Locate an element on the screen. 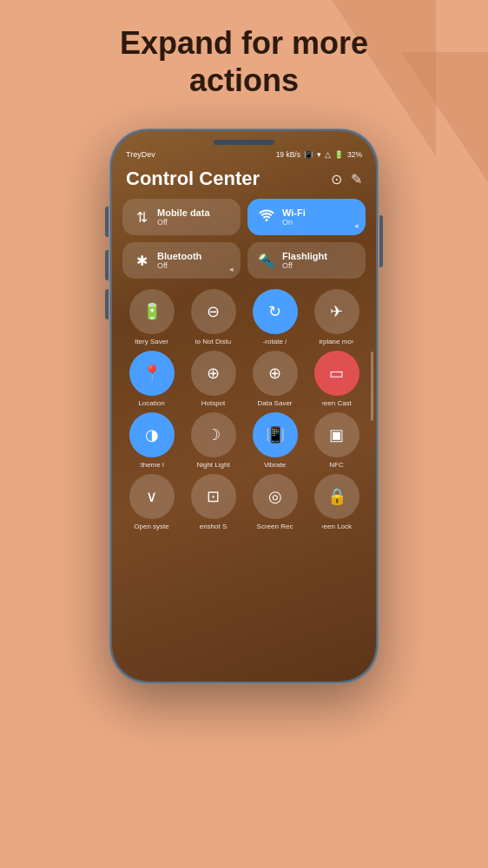 The height and width of the screenshot is (868, 488). data-saver-item: ⊕ Data Saver is located at coordinates (274, 378).